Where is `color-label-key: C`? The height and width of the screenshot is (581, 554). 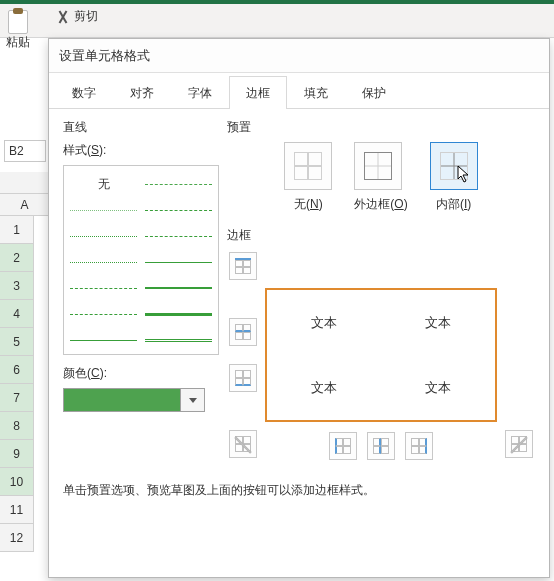 color-label-key: C is located at coordinates (96, 373).